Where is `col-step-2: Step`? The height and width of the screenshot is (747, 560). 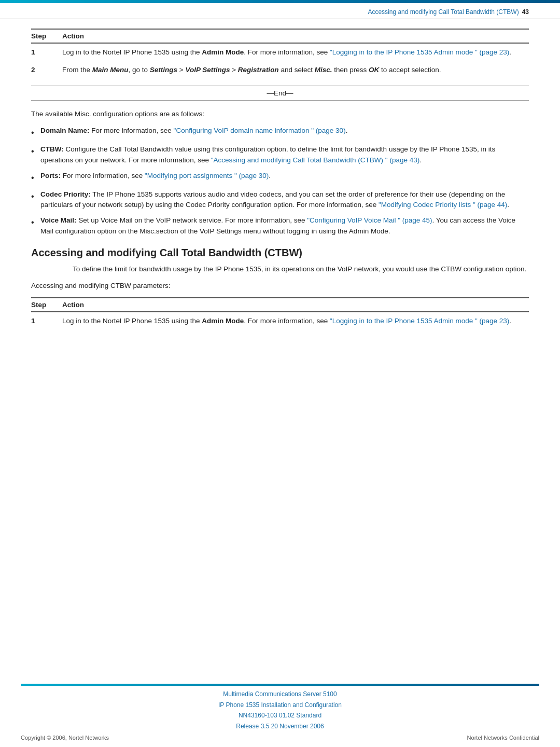 col-step-2: Step is located at coordinates (47, 305).